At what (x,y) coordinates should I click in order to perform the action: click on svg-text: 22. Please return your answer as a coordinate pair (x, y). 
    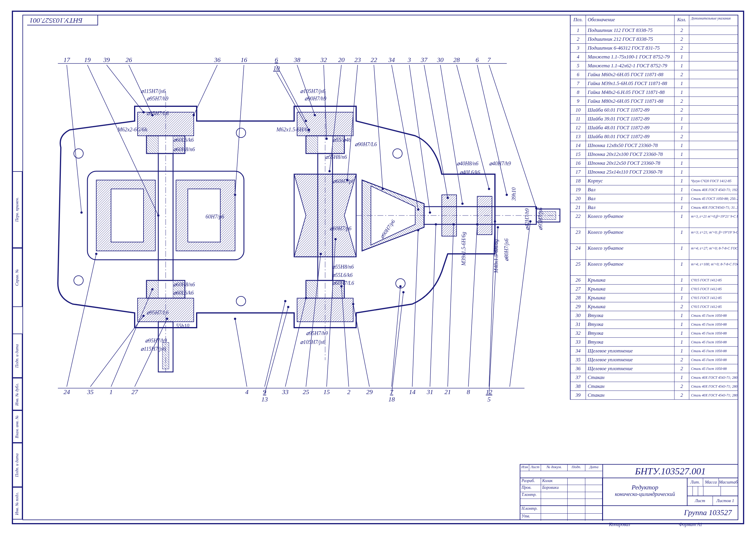
    Looking at the image, I should click on (374, 60).